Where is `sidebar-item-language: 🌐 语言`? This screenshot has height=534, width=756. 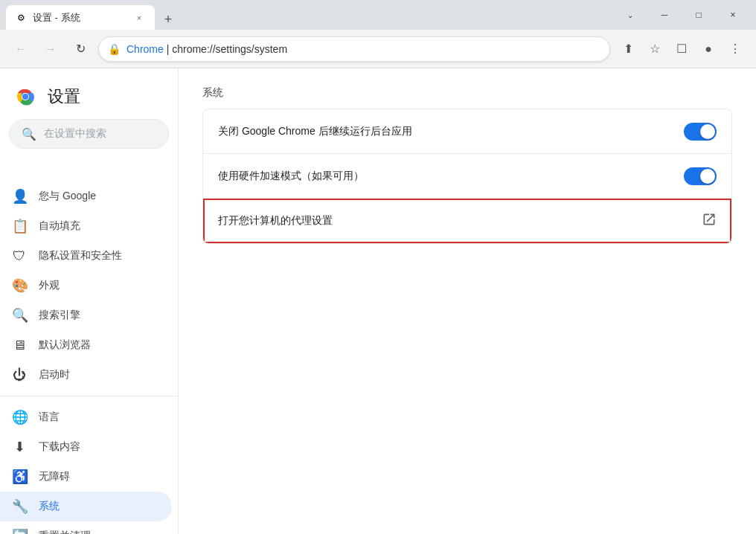
sidebar-item-language: 🌐 语言 is located at coordinates (86, 417).